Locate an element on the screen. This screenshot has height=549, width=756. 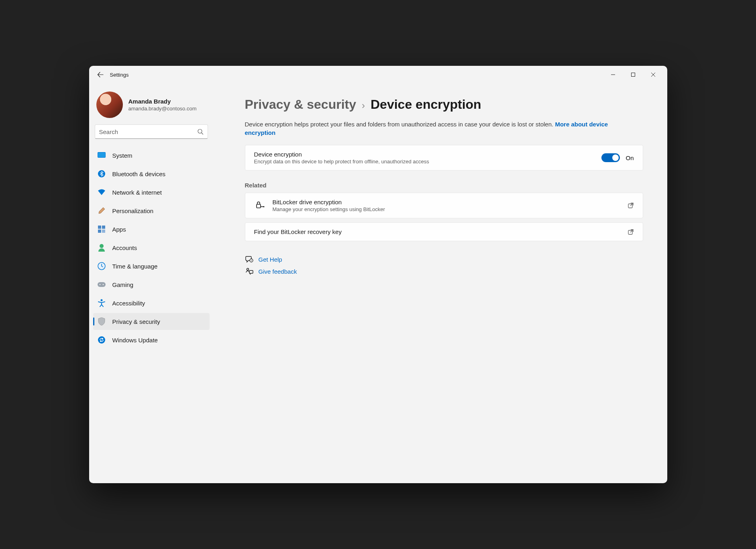
minimize-icon is located at coordinates (613, 75).